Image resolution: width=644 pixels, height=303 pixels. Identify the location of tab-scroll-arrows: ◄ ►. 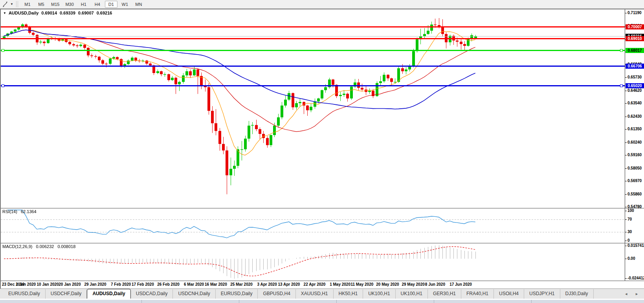
(634, 294).